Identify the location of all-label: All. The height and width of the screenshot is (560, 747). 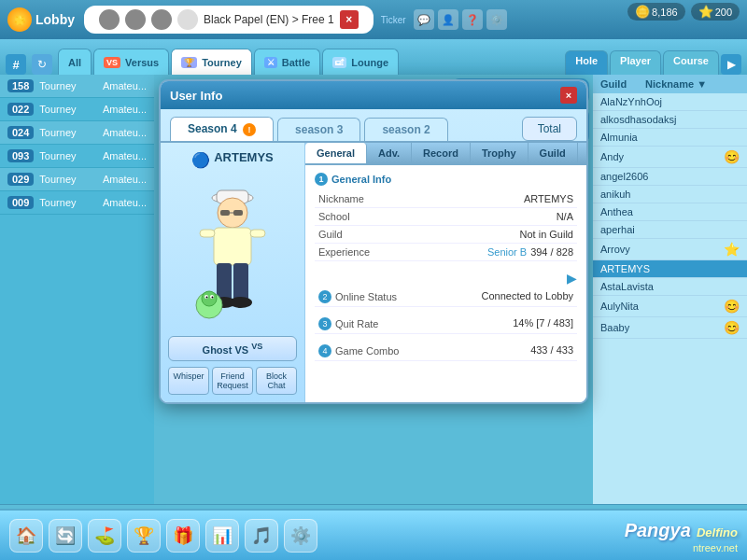
(75, 63).